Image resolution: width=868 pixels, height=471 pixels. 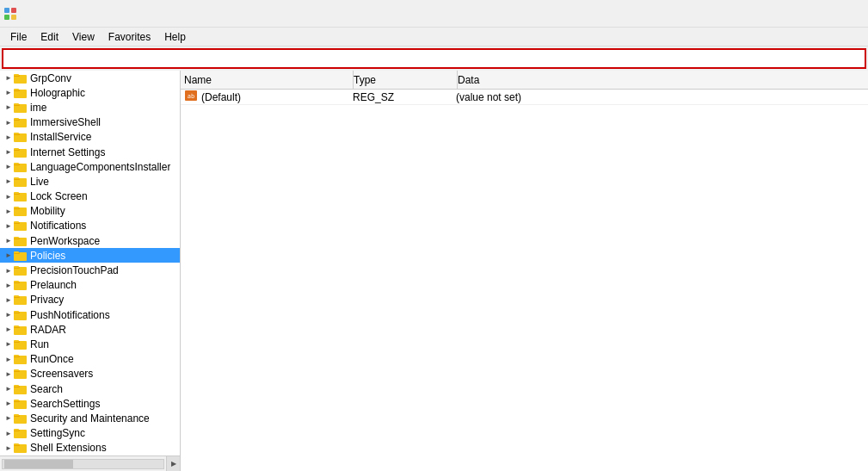 I want to click on tree-item: ► LanguageComponentsInstaller, so click(x=89, y=167).